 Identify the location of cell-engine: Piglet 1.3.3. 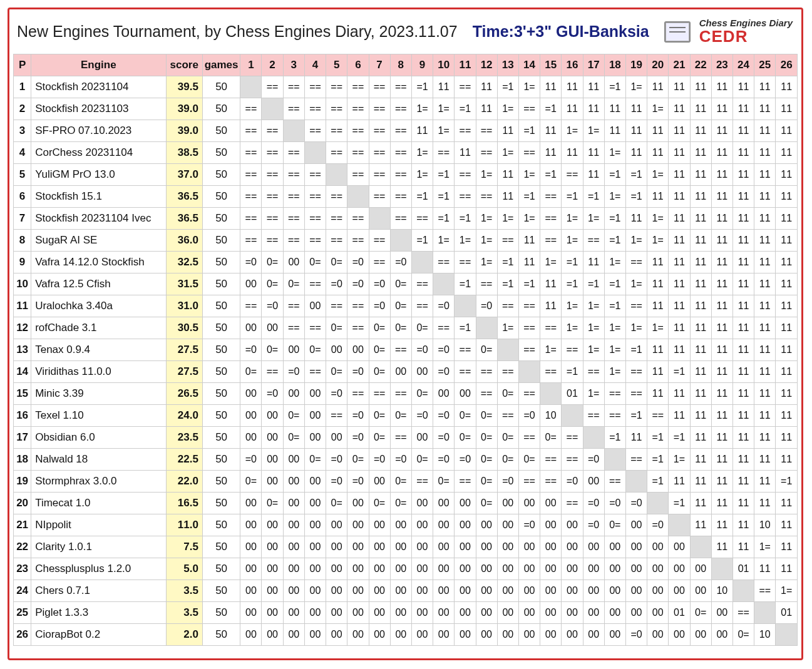
(99, 613).